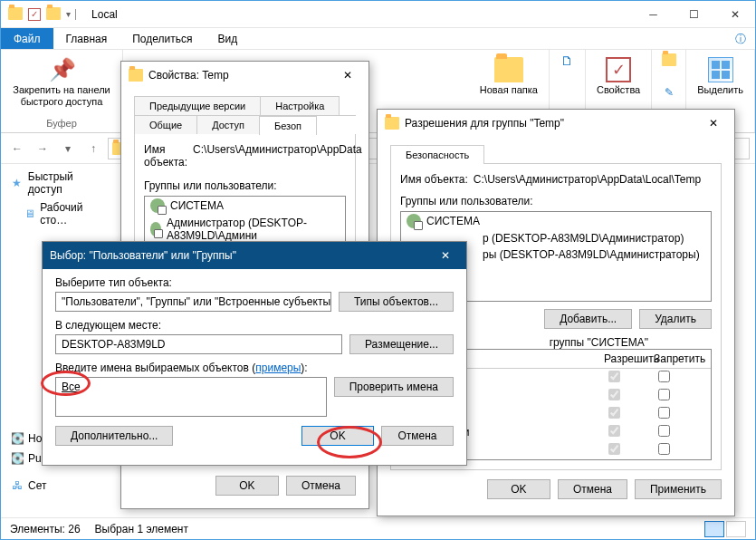 This screenshot has height=540, width=756. Describe the element at coordinates (166, 156) in the screenshot. I see `object-name-label: Имя объекта:` at that location.